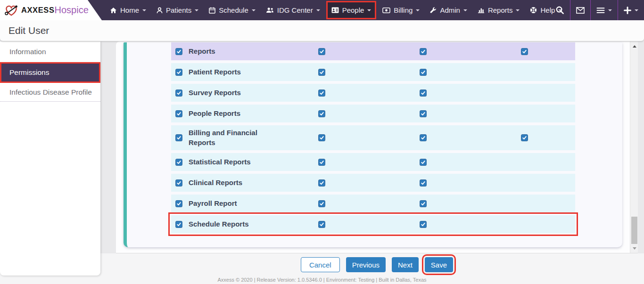  What do you see at coordinates (50, 73) in the screenshot?
I see `sidebar-item-permissions: Permissions` at bounding box center [50, 73].